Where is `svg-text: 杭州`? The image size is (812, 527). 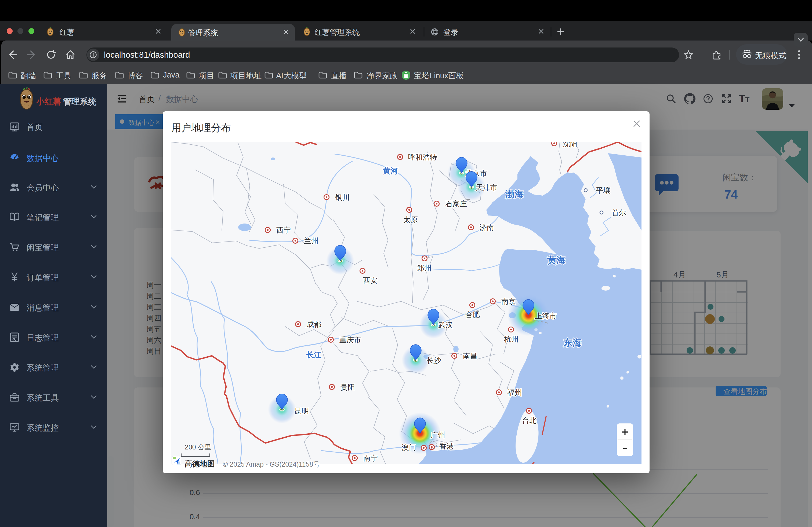
svg-text: 杭州 is located at coordinates (511, 339).